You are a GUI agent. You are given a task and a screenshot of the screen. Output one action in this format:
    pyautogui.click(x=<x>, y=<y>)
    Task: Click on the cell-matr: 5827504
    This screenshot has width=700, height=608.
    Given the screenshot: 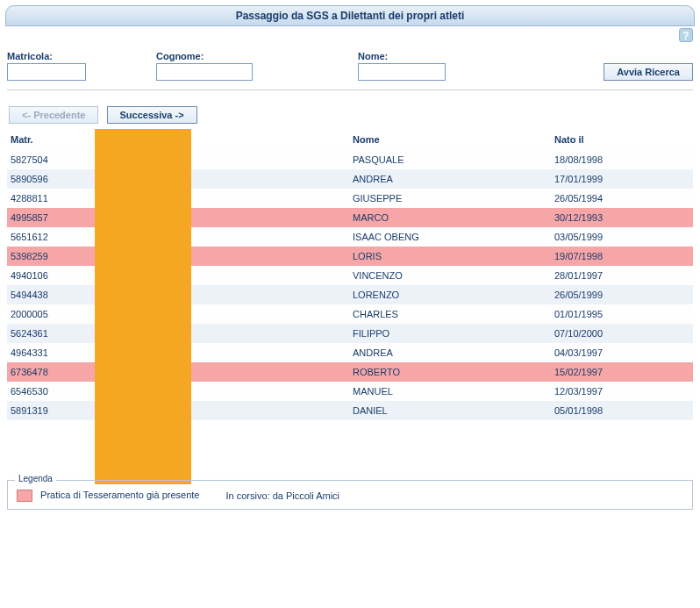 What is the action you would take?
    pyautogui.click(x=51, y=160)
    